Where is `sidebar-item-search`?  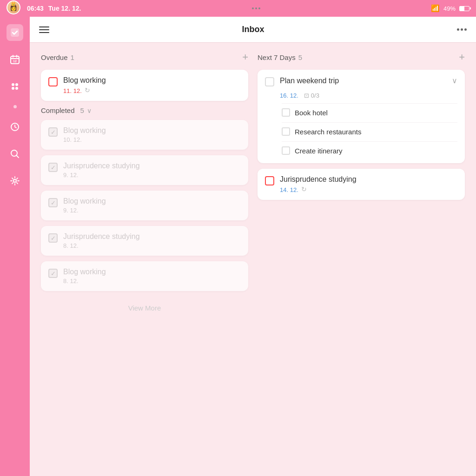 sidebar-item-search is located at coordinates (15, 154).